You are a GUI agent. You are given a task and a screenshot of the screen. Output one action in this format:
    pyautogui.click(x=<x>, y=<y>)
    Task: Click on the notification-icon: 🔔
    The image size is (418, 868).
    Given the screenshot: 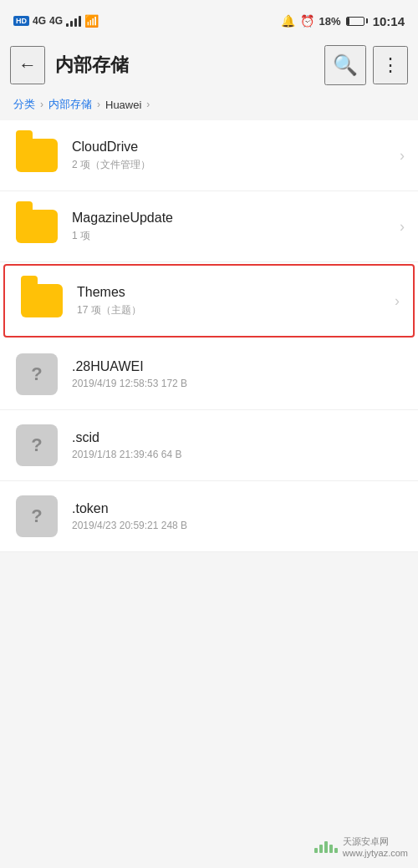 What is the action you would take?
    pyautogui.click(x=288, y=21)
    